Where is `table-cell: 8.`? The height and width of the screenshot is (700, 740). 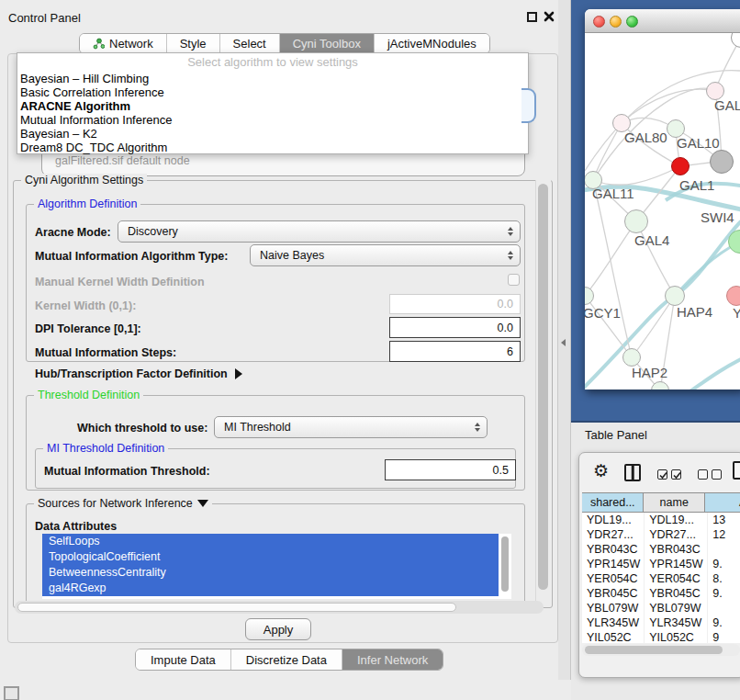
table-cell: 8. is located at coordinates (723, 579).